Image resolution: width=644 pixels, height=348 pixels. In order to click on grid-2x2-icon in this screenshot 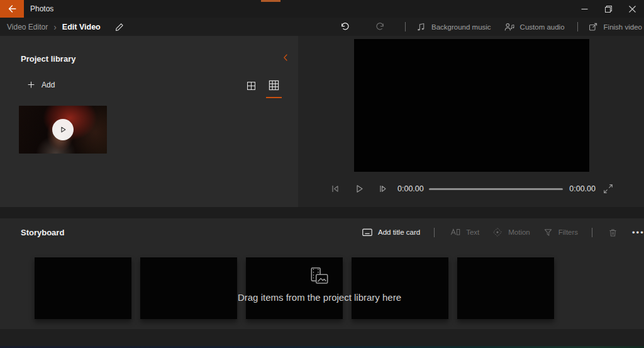, I will do `click(252, 86)`.